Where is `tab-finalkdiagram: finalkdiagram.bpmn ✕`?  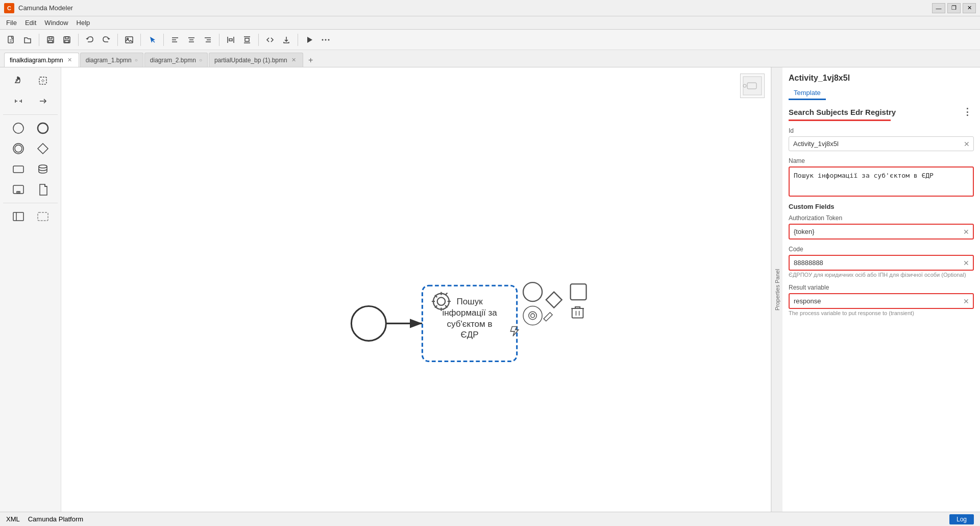 tab-finalkdiagram: finalkdiagram.bpmn ✕ is located at coordinates (42, 60).